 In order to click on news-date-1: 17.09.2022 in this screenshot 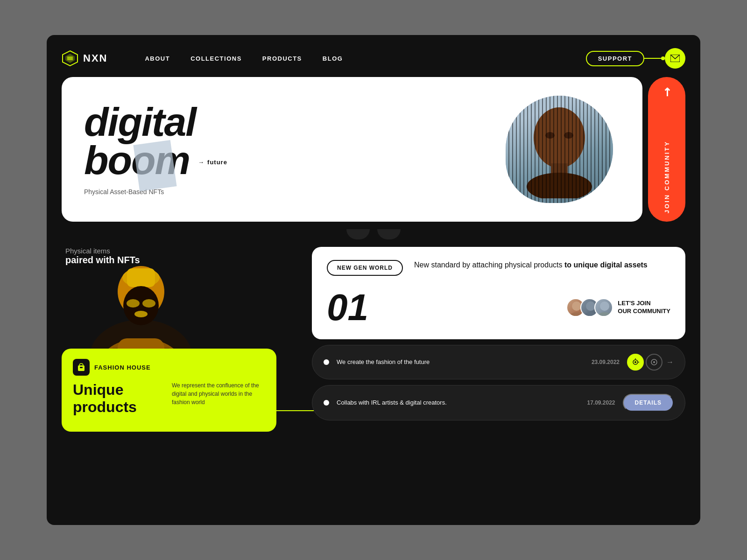, I will do `click(601, 403)`.